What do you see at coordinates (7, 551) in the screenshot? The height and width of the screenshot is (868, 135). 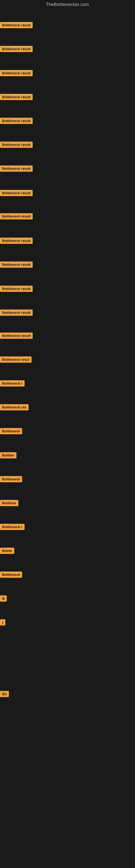 I see `bottleneck-badge: Bottle` at bounding box center [7, 551].